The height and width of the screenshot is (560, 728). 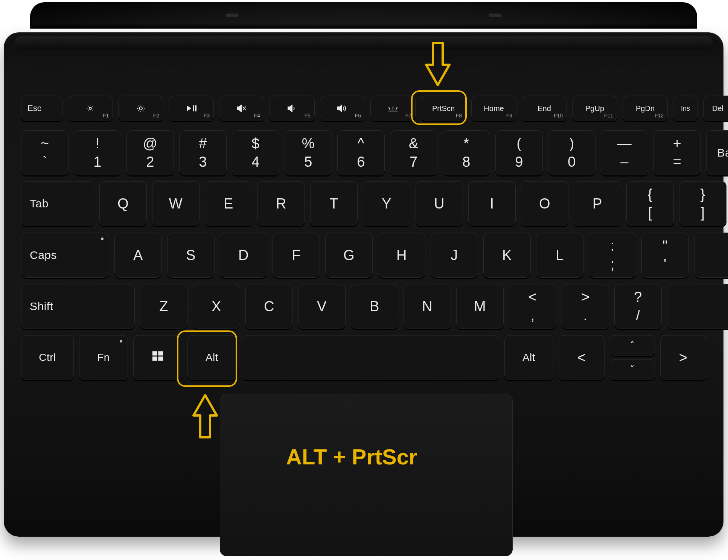 What do you see at coordinates (352, 457) in the screenshot?
I see `annotation-caption: ALT + PrtScr` at bounding box center [352, 457].